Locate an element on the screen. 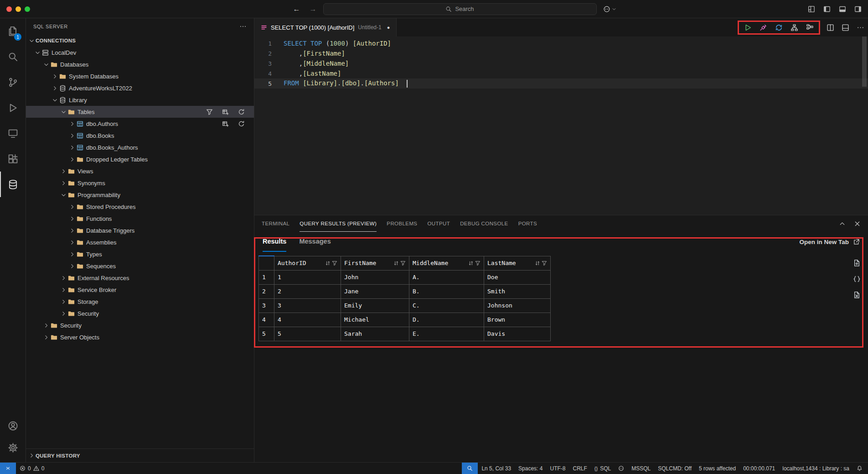 This screenshot has width=868, height=474. connections-section-header: CONNECTIONS is located at coordinates (140, 41).